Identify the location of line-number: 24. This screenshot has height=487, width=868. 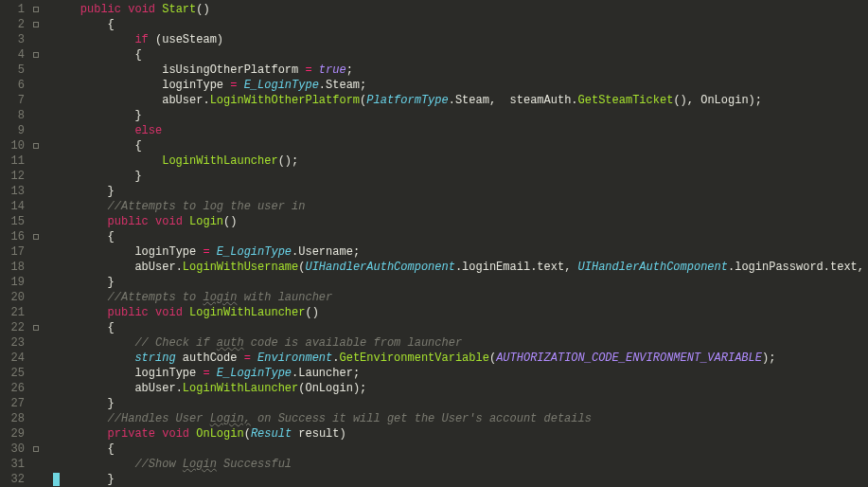
(15, 358).